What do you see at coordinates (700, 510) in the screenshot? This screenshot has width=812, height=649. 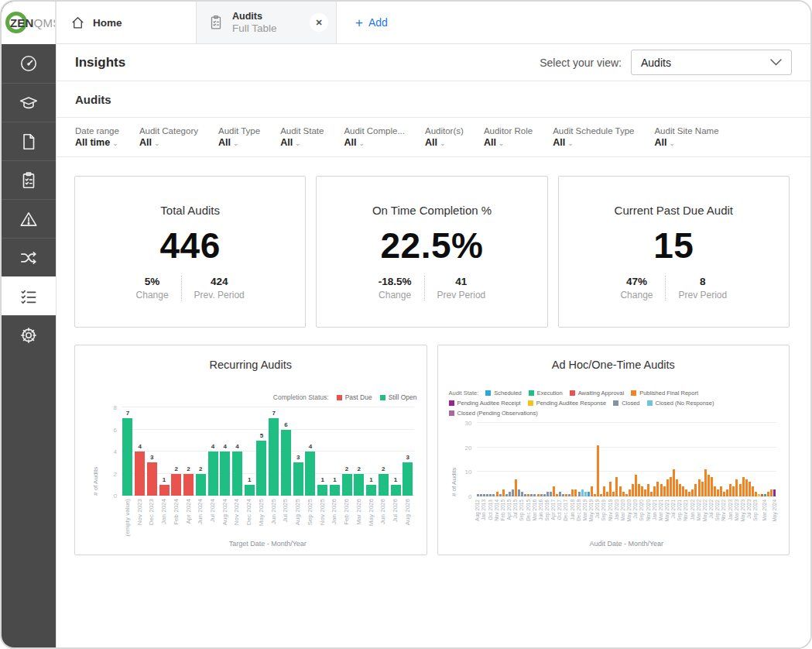 I see `x-tick-label: Mar 2022` at bounding box center [700, 510].